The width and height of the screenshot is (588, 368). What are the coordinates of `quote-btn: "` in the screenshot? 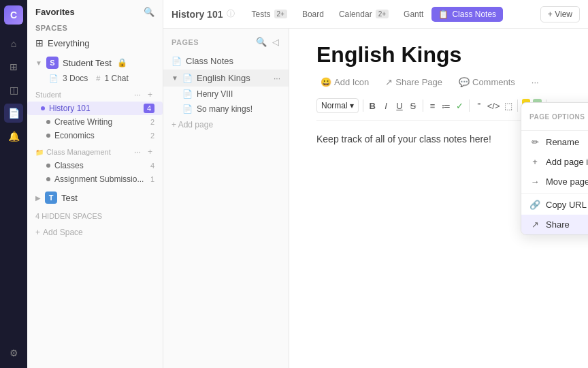 It's located at (479, 106).